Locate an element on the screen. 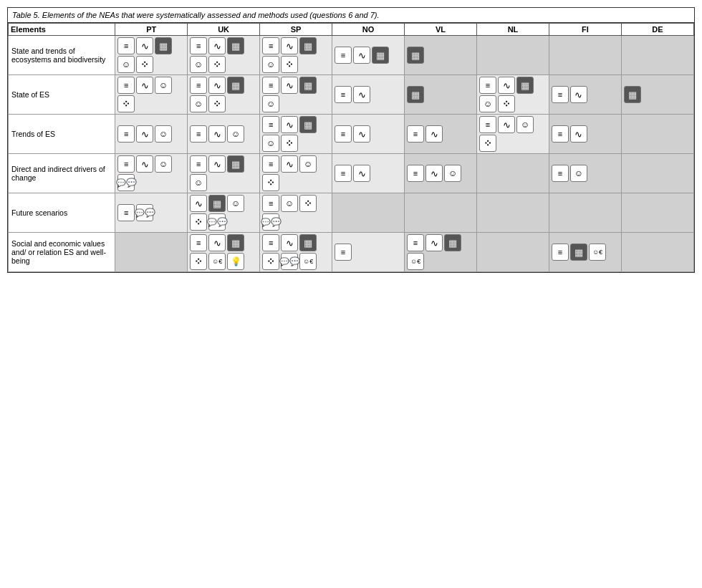 The height and width of the screenshot is (588, 702). table-row: State of ES is located at coordinates (351, 95).